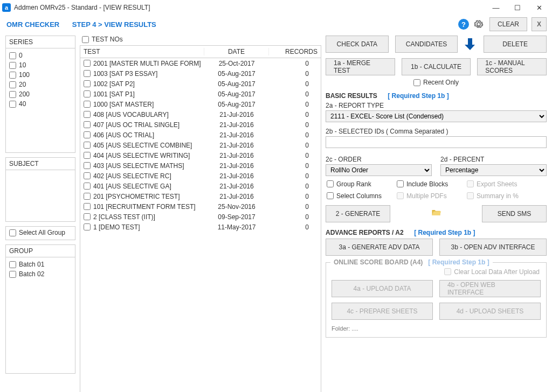 The width and height of the screenshot is (552, 392). Describe the element at coordinates (201, 73) in the screenshot. I see `table-row: 1003 [SAT P3 ESSAY] 05-Aug-2017 0` at that location.